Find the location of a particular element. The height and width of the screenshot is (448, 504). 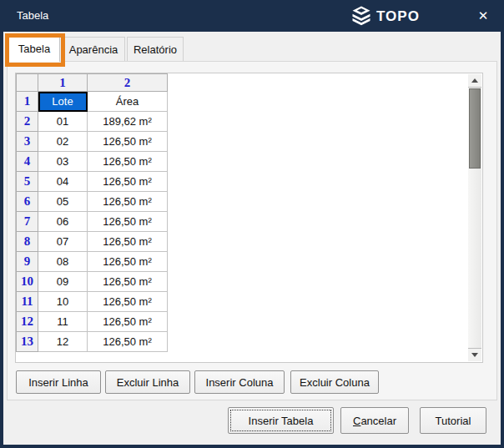

column-header-row: 1 2 is located at coordinates (92, 83).